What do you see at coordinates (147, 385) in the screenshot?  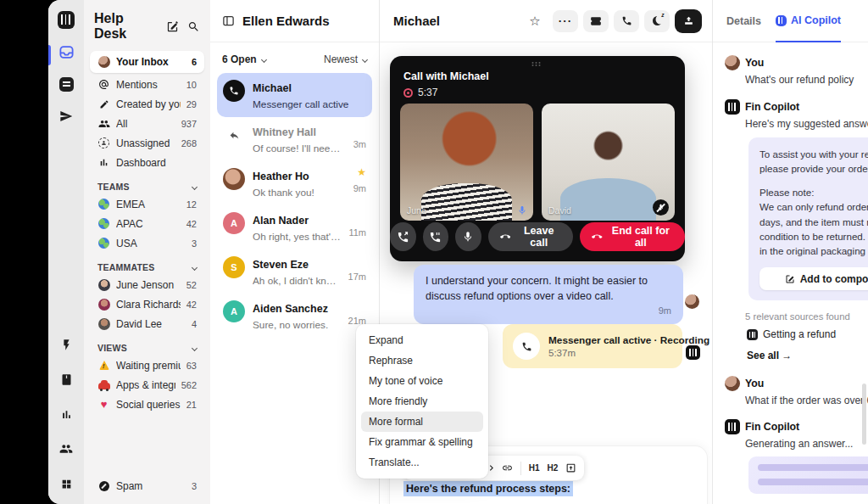 I see `sidebar-item-apps-integrations: Apps & integrations 562` at bounding box center [147, 385].